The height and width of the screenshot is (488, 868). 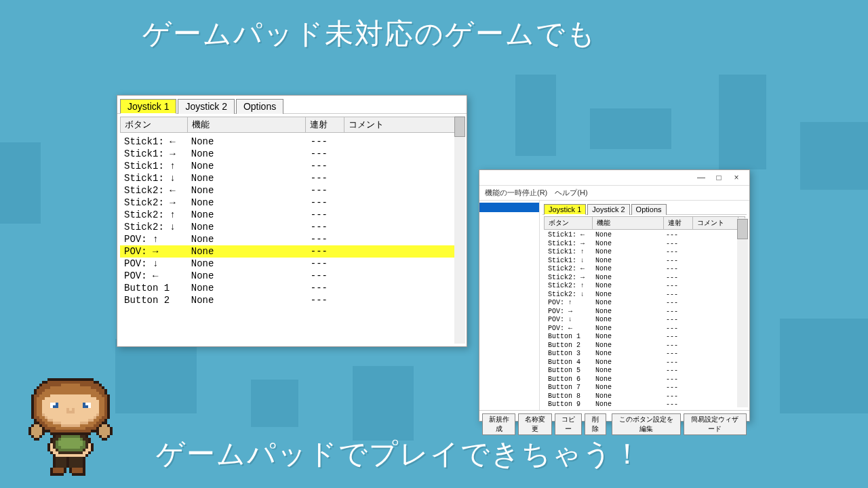 I want to click on table-row: Button 3None---, so click(x=644, y=354).